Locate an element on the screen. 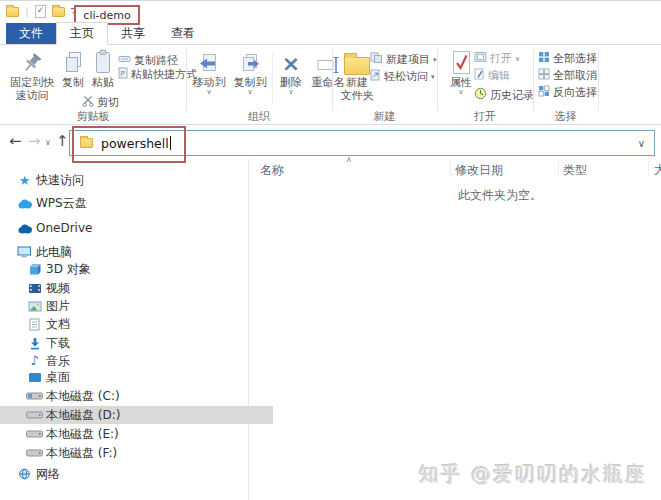 The height and width of the screenshot is (500, 661). sidebar-item-pictures: 图片 is located at coordinates (136, 306).